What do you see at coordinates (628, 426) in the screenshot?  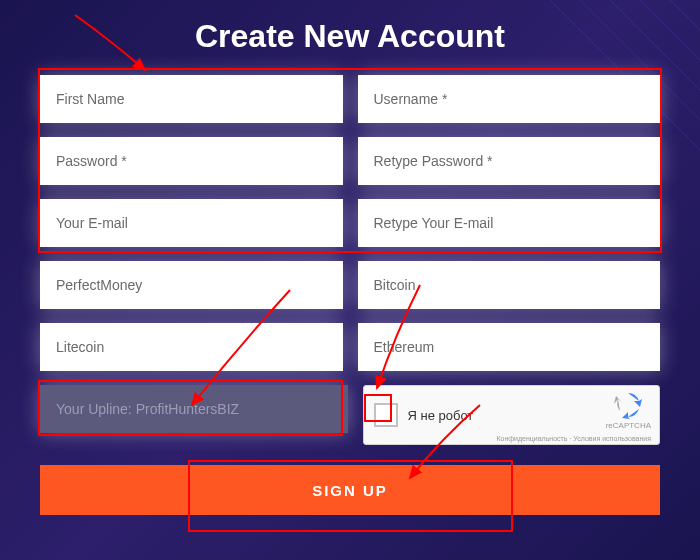 I see `recaptcha-brand: reCAPTCHA` at bounding box center [628, 426].